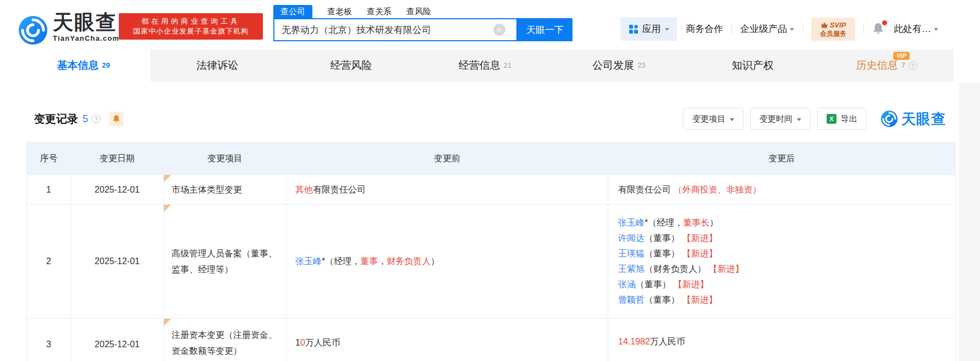  Describe the element at coordinates (224, 343) in the screenshot. I see `change-item-text: 注册资本变更（注册资金、资金数额等变更）` at that location.